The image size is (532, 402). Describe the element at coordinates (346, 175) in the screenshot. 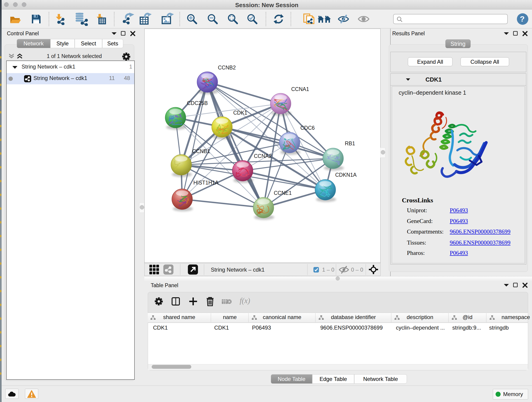

I see `svg-text: CDKN1A` at that location.